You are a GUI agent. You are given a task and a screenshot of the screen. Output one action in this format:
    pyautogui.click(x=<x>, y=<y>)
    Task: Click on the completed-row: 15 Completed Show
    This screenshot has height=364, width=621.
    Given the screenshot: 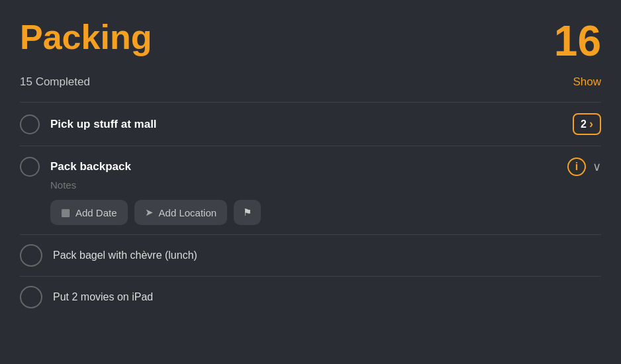 What is the action you would take?
    pyautogui.click(x=310, y=85)
    